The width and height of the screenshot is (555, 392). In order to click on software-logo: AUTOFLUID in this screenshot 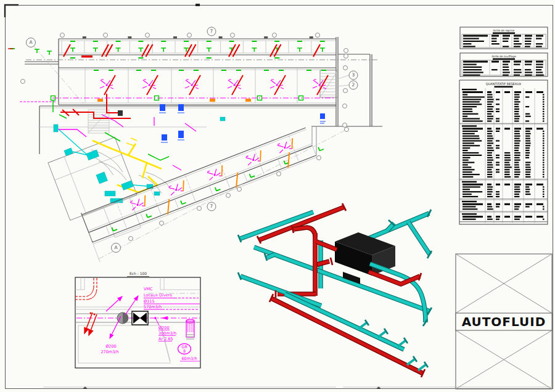, I will do `click(504, 322)`.